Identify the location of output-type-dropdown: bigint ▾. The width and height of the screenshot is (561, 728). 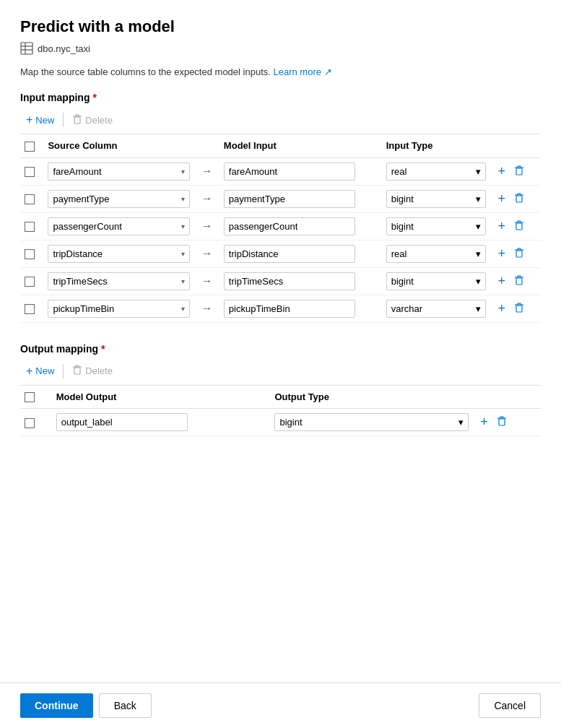
(371, 422).